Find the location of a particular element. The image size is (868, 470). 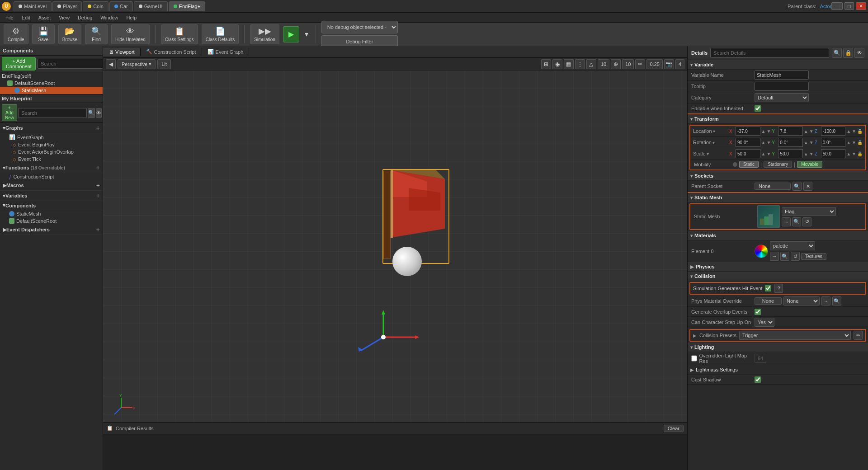

loc-z-down: ▼ is located at coordinates (854, 131).